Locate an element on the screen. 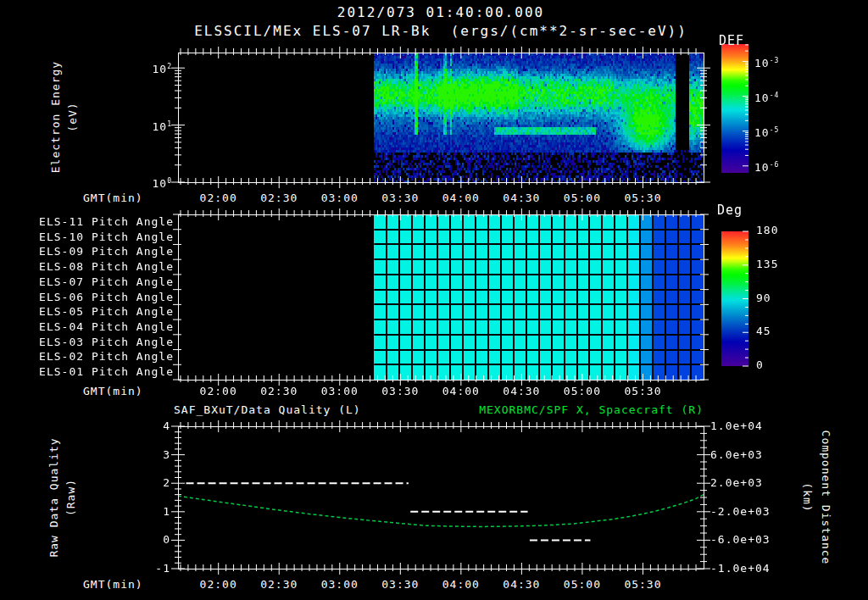 The width and height of the screenshot is (868, 600). panel2-x-tick-label: 03:30 is located at coordinates (400, 392).